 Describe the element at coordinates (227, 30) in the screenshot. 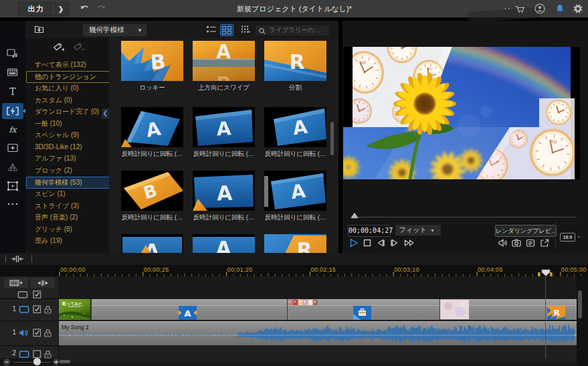

I see `grid-view-icon` at that location.